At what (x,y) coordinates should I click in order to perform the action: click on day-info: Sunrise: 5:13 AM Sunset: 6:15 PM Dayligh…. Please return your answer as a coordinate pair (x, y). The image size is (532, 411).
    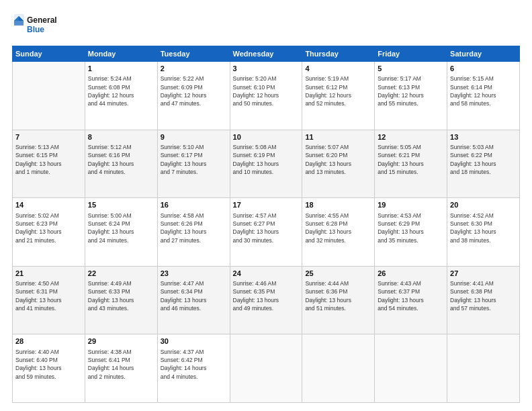
    Looking at the image, I should click on (48, 160).